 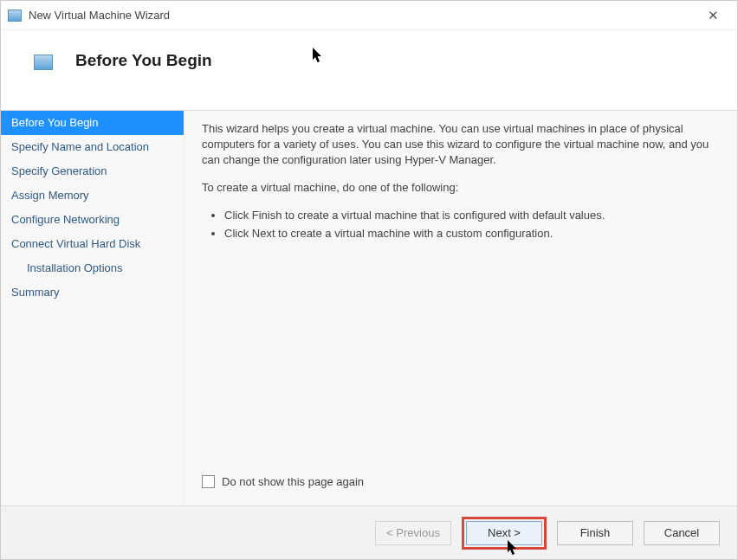 I want to click on cancel-button: Cancel, so click(x=682, y=533).